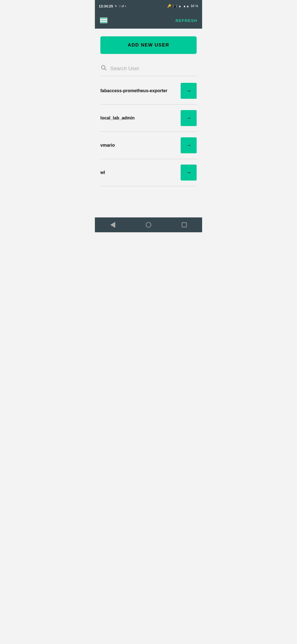 The height and width of the screenshot is (644, 297). What do you see at coordinates (148, 145) in the screenshot?
I see `user-row: vmario →` at bounding box center [148, 145].